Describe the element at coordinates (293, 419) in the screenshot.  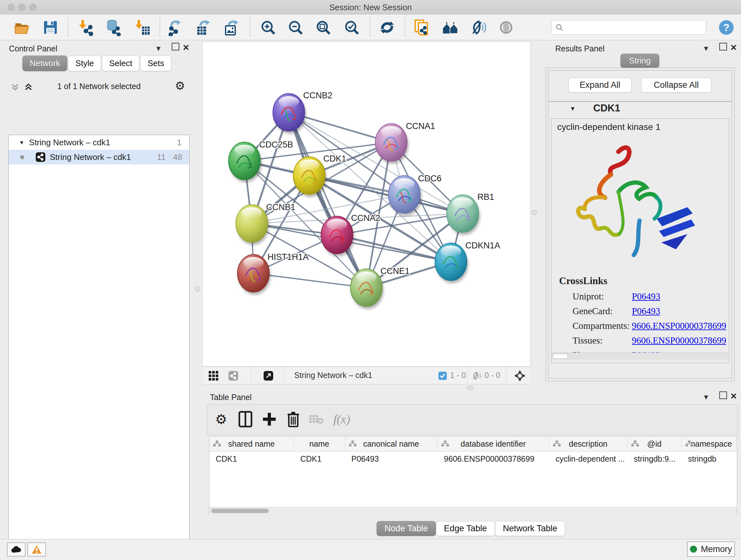
I see `delete-column-icon` at that location.